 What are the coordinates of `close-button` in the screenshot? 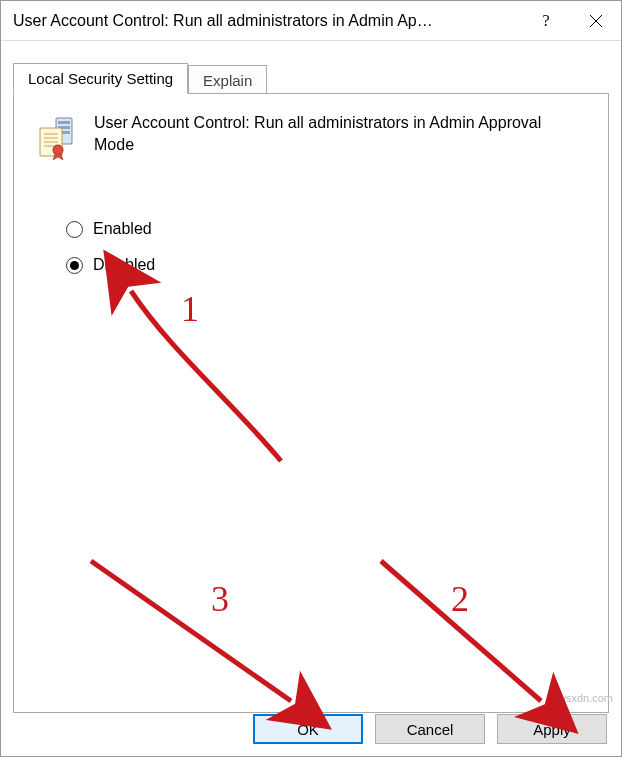 It's located at (596, 21).